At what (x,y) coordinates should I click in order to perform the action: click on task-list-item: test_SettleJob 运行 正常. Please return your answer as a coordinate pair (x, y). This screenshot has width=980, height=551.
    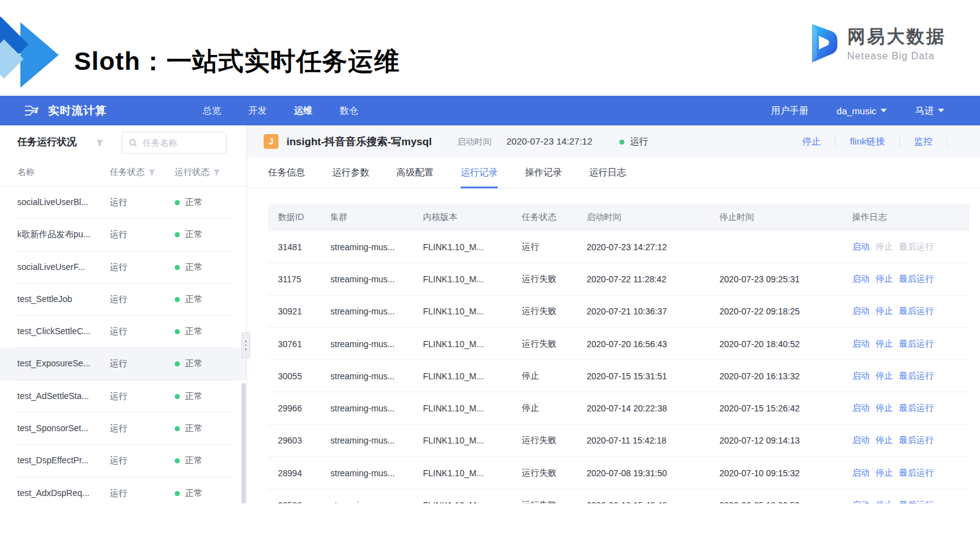
    Looking at the image, I should click on (124, 300).